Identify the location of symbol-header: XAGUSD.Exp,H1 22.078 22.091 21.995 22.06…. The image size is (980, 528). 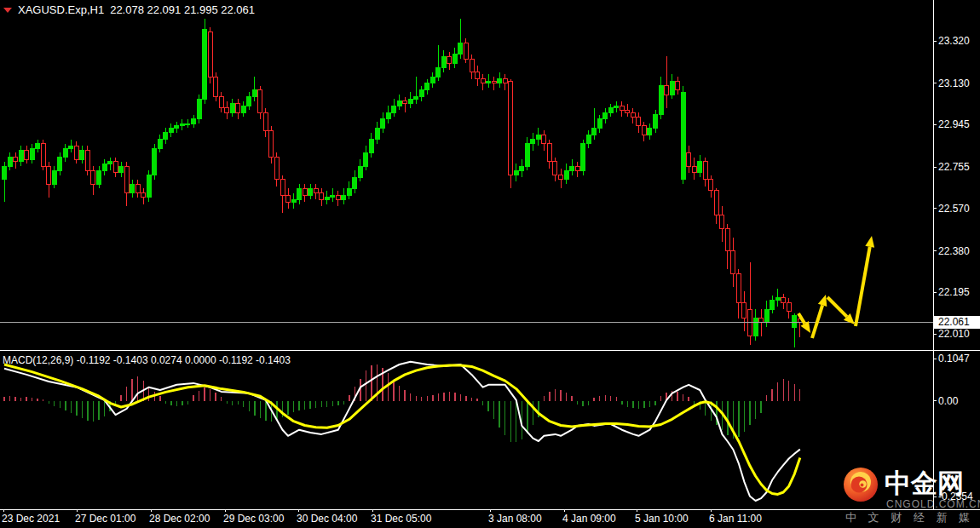
(130, 10).